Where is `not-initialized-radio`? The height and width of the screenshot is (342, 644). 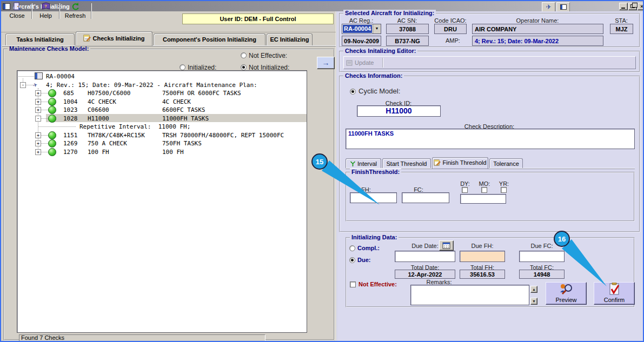 not-initialized-radio is located at coordinates (243, 67).